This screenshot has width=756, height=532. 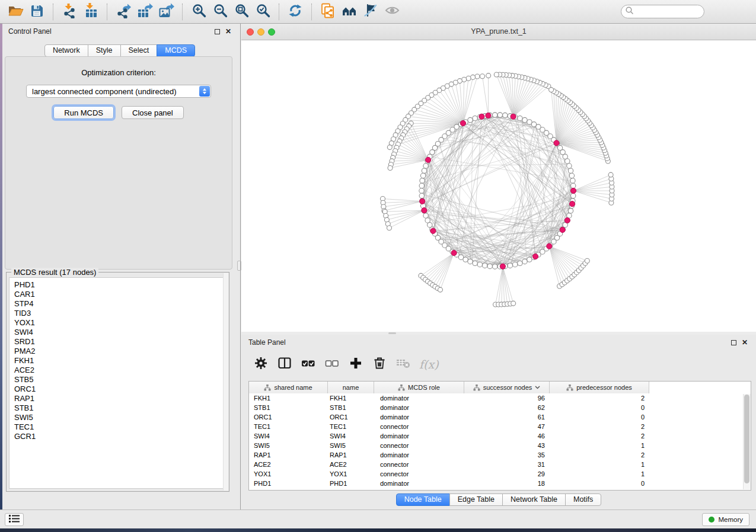 I want to click on zoom-in-button, so click(x=199, y=12).